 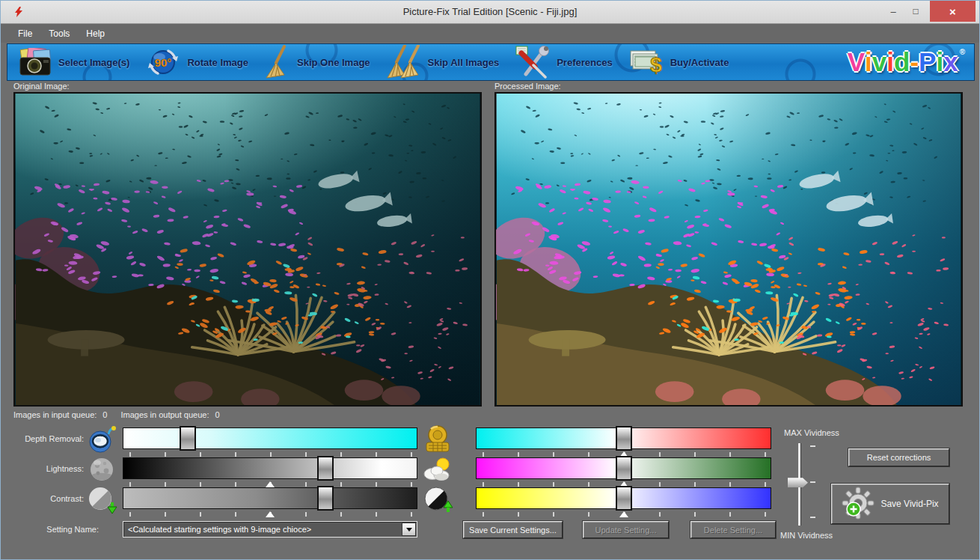 What do you see at coordinates (42, 86) in the screenshot?
I see `original-image-label: Original Image:` at bounding box center [42, 86].